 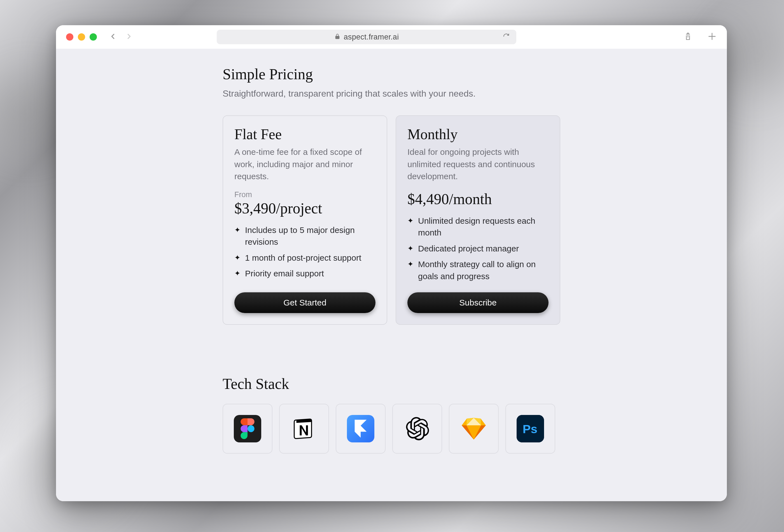 I want to click on list-item: ✦Priority email support, so click(x=305, y=274).